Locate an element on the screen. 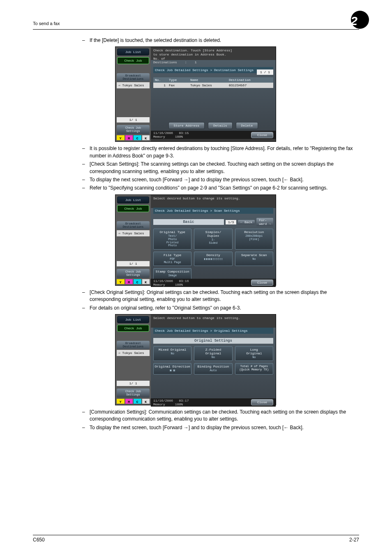  footer-left: C650 is located at coordinates (39, 540).